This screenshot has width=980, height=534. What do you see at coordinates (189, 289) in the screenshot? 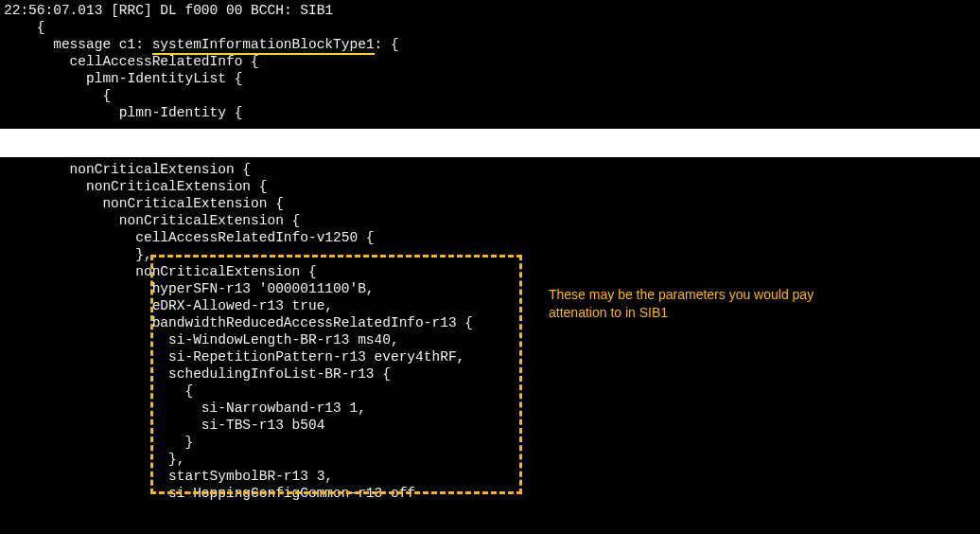
I see `hypersfn-r13: hyperSFN-r13 '0000011100'B,` at bounding box center [189, 289].